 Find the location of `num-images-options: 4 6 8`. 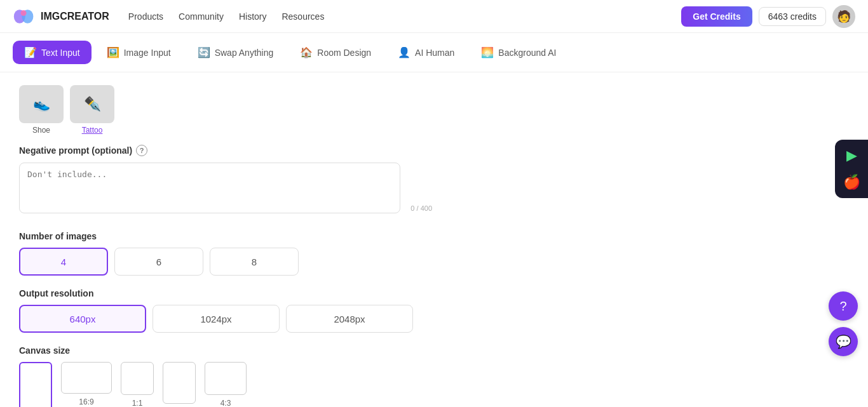

num-images-options: 4 6 8 is located at coordinates (229, 262).